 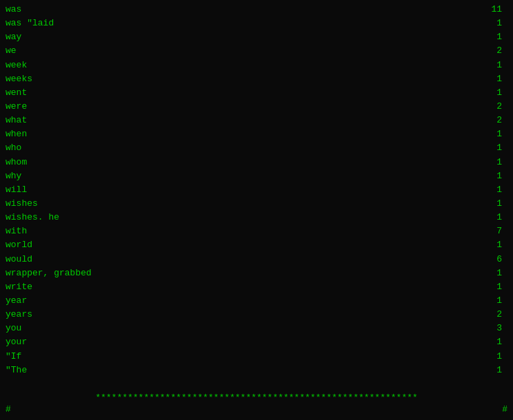 What do you see at coordinates (67, 357) in the screenshot?
I see `word-cell: "If` at bounding box center [67, 357].